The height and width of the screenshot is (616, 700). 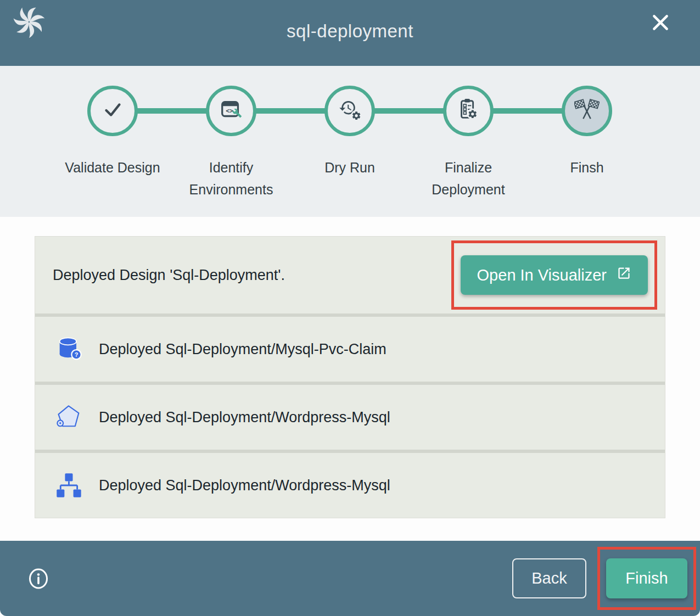 What do you see at coordinates (660, 23) in the screenshot?
I see `close-icon` at bounding box center [660, 23].